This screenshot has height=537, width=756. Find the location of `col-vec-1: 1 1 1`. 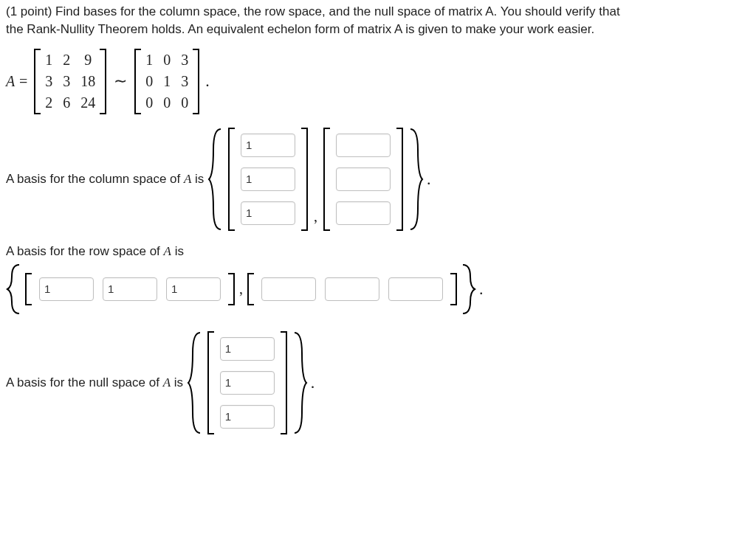

col-vec-1: 1 1 1 is located at coordinates (268, 179).